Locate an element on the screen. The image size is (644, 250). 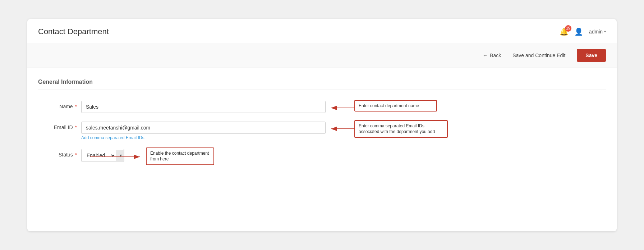
section-title: General Information is located at coordinates (322, 84).